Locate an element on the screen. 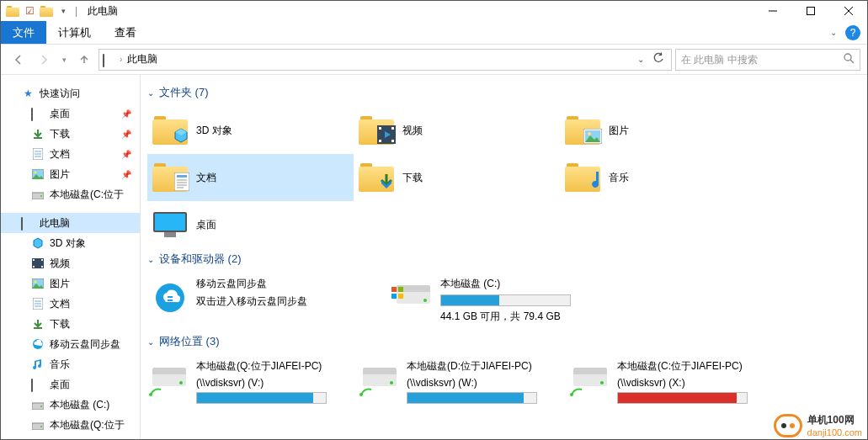 This screenshot has width=868, height=440. sidebar-item: 桌面 is located at coordinates (71, 384).